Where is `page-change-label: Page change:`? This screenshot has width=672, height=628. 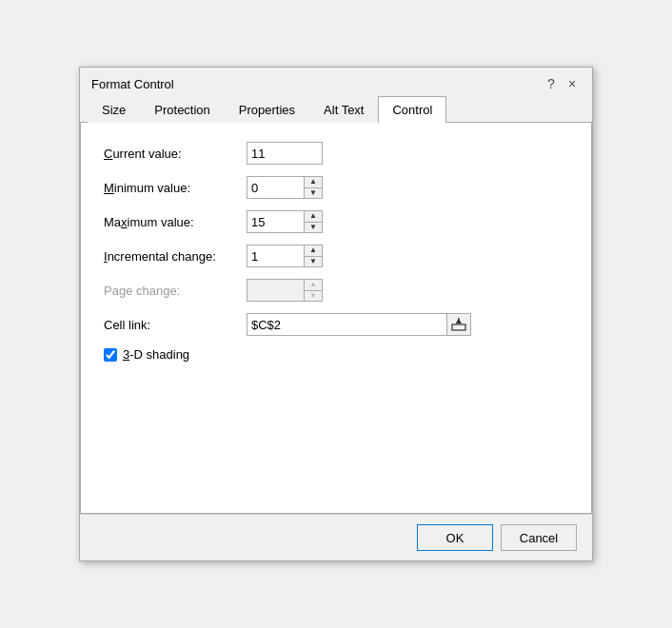 page-change-label: Page change: is located at coordinates (175, 291).